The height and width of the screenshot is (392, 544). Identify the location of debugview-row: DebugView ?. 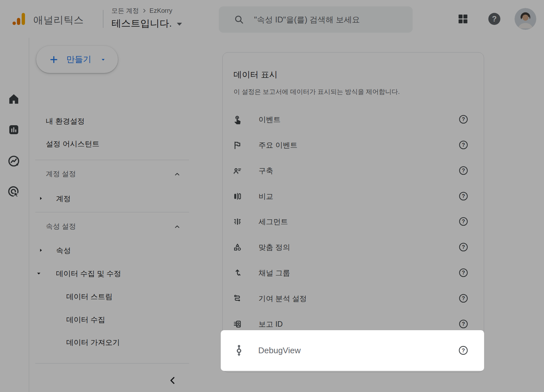
(352, 350).